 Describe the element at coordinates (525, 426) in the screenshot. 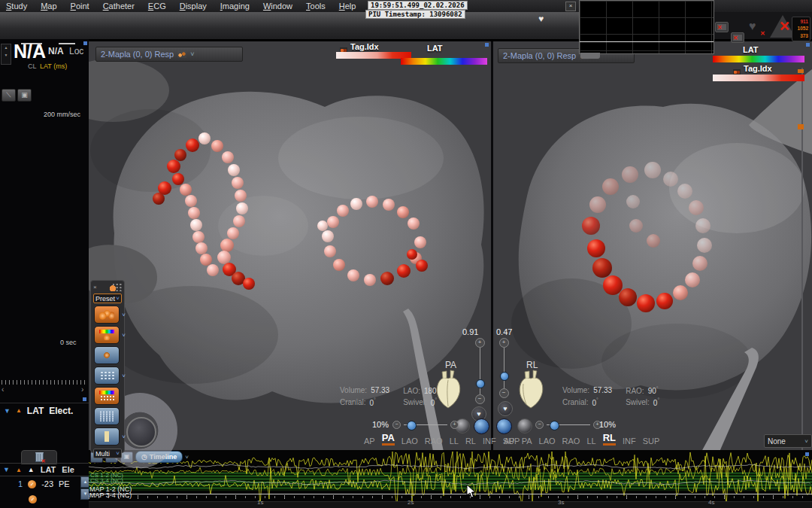

I see `sphere-view-button` at that location.